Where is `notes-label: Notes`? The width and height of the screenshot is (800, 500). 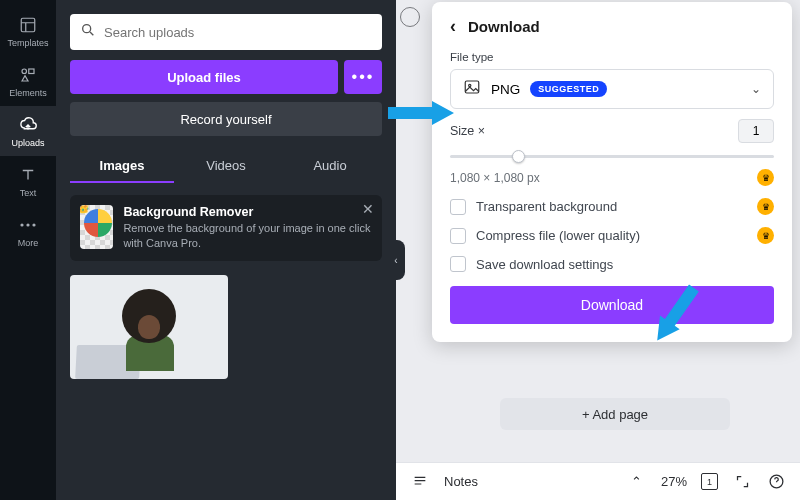 notes-label: Notes is located at coordinates (461, 482).